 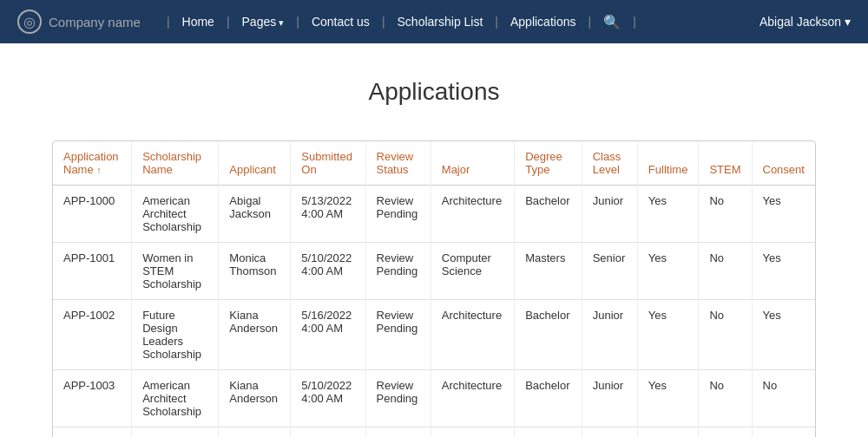 What do you see at coordinates (99, 170) in the screenshot?
I see `sort-arrow-icon: ↑` at bounding box center [99, 170].